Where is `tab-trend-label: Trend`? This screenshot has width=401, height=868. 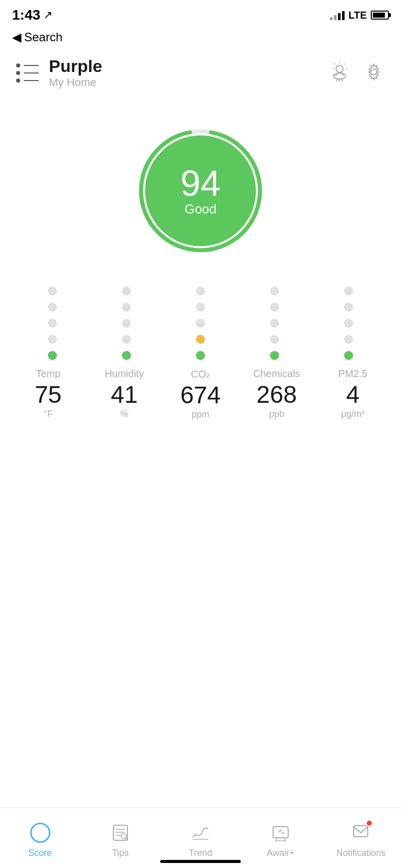
tab-trend-label: Trend is located at coordinates (201, 853).